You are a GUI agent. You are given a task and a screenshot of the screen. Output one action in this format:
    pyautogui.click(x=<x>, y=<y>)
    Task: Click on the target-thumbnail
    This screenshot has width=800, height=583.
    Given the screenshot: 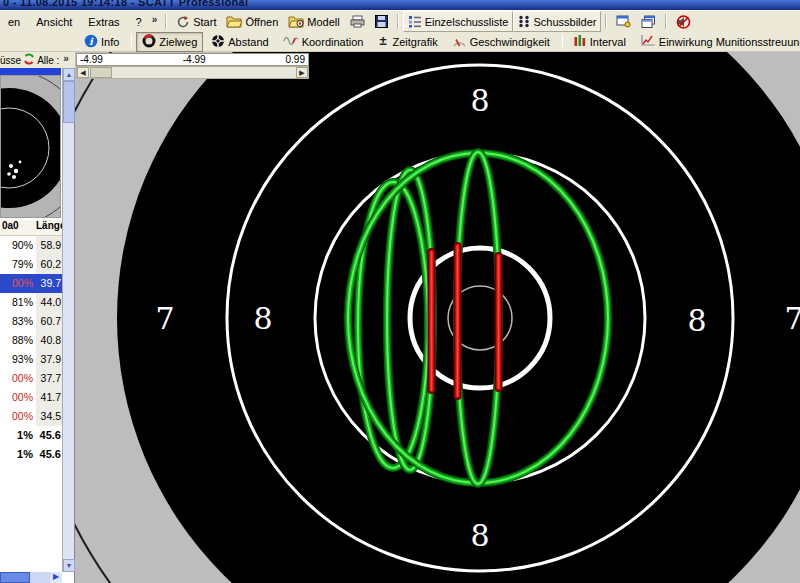 What is the action you would take?
    pyautogui.click(x=30, y=146)
    